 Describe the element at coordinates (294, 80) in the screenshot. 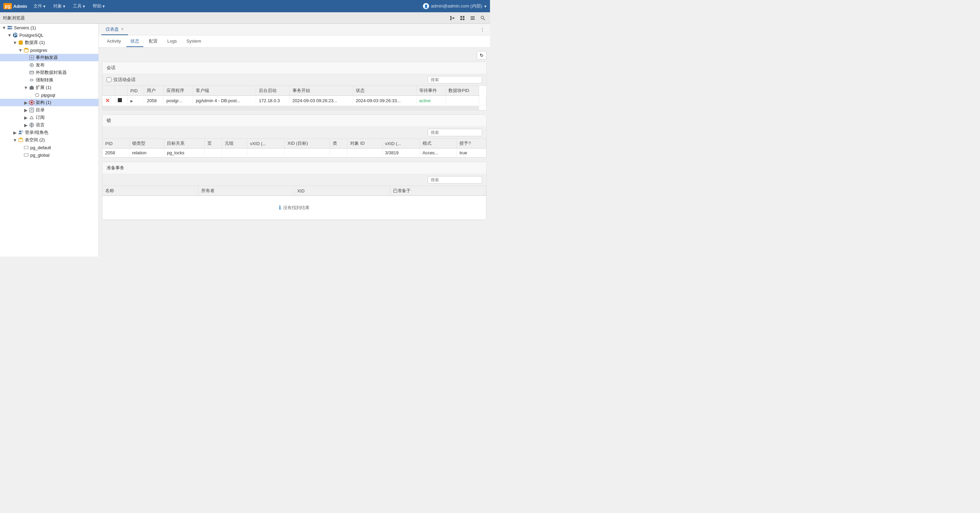

I see `sessions-toolbar: 仅活动会话` at that location.